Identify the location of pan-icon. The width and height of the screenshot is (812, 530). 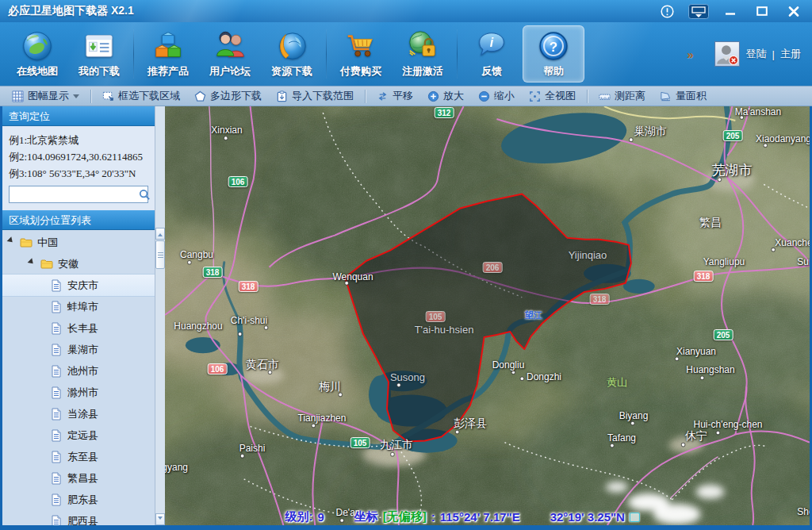
(382, 97).